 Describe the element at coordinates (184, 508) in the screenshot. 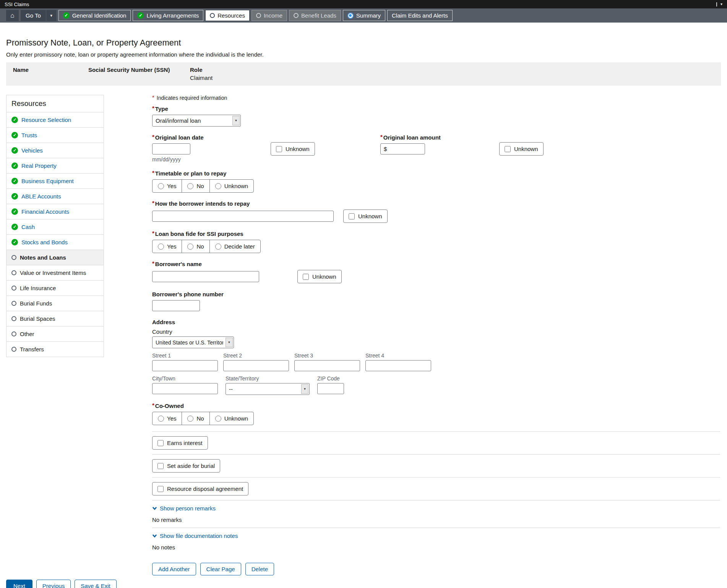

I see `show-person-remarks-toggle: Show person remarks` at that location.